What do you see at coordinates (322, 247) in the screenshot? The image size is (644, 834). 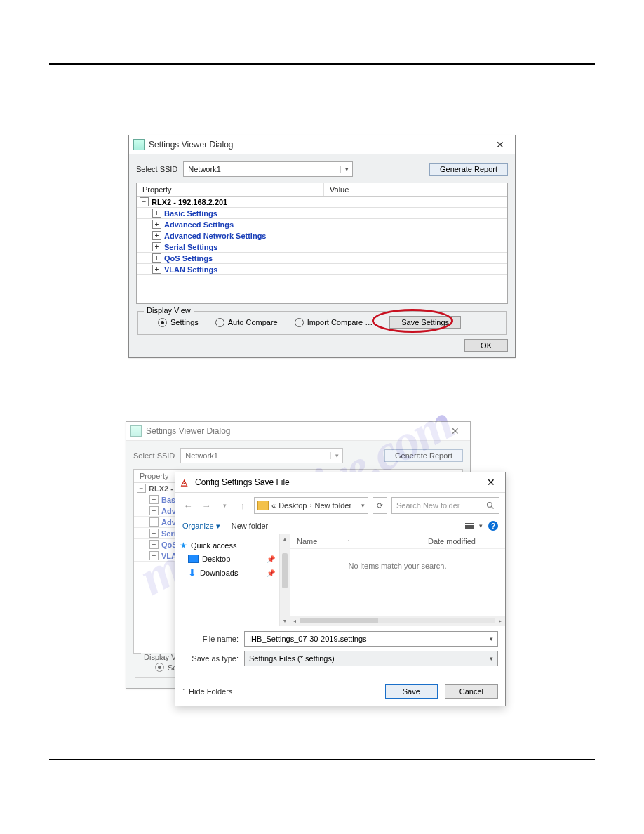 I see `tree-item-row: +Serial Settings` at bounding box center [322, 247].